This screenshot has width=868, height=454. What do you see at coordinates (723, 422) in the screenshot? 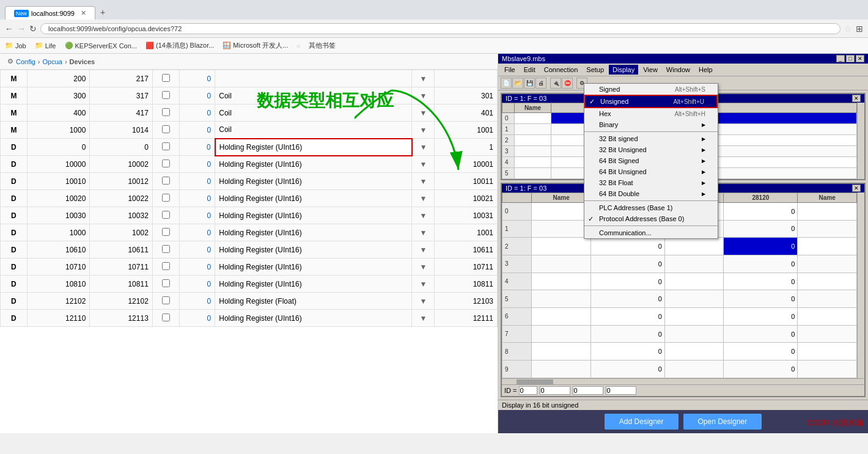
I see `open-designer-button: Open Designer` at bounding box center [723, 422].